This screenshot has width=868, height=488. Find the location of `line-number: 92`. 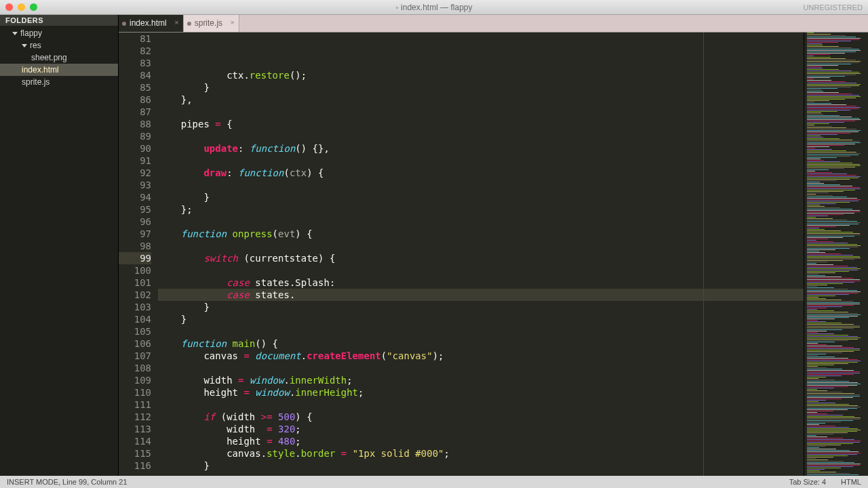

line-number: 92 is located at coordinates (135, 173).